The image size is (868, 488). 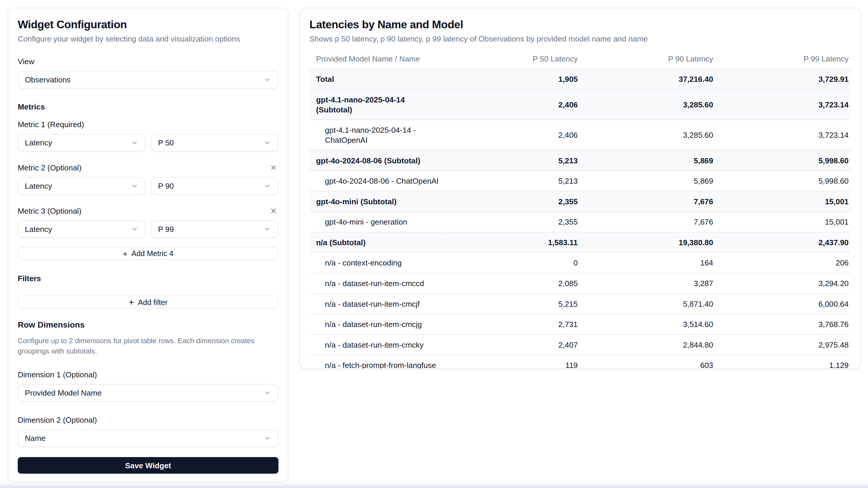 What do you see at coordinates (783, 304) in the screenshot?
I see `row-p99-cell: 6,000.64` at bounding box center [783, 304].